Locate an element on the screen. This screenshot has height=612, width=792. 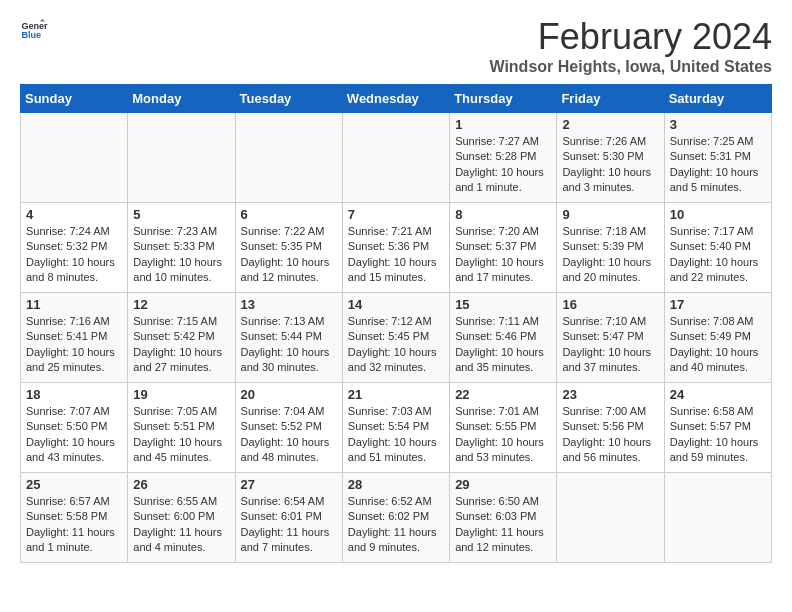
title-area: February 2024 Windsor Heights, Iowa, Uni… is located at coordinates (630, 46).